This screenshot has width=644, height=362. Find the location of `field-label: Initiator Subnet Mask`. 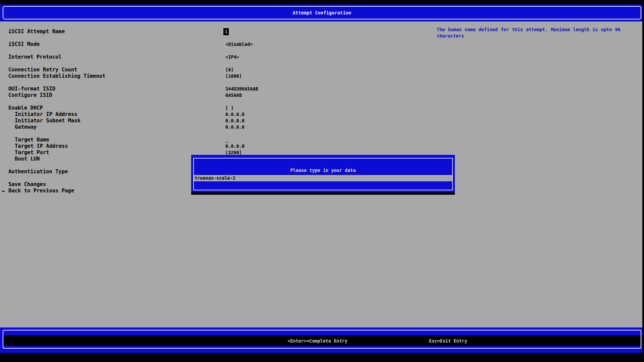

field-label: Initiator Subnet Mask is located at coordinates (48, 121).